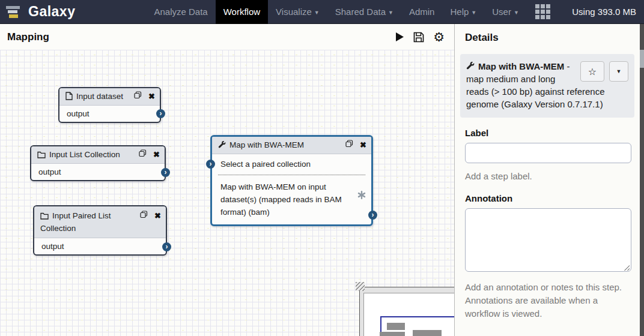 This screenshot has height=336, width=644. What do you see at coordinates (98, 163) in the screenshot?
I see `node-input-list-collection: Input List Collection ✖ output ›` at bounding box center [98, 163].